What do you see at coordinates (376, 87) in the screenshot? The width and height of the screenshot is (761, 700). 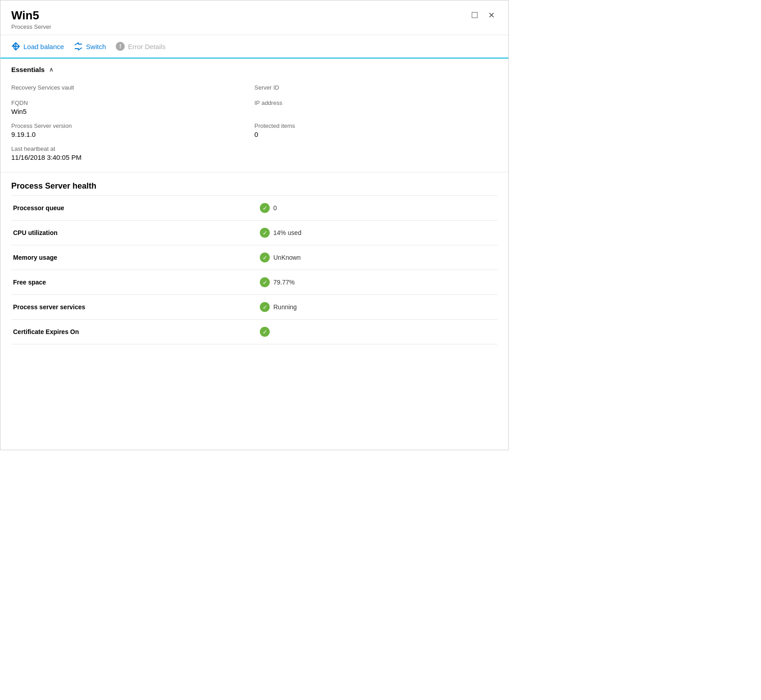 I see `essentials-label-1: Server ID` at bounding box center [376, 87].